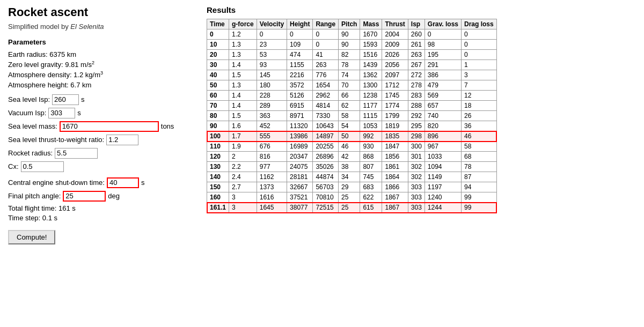  What do you see at coordinates (13, 166) in the screenshot?
I see `cx-label: Cx:` at bounding box center [13, 166].